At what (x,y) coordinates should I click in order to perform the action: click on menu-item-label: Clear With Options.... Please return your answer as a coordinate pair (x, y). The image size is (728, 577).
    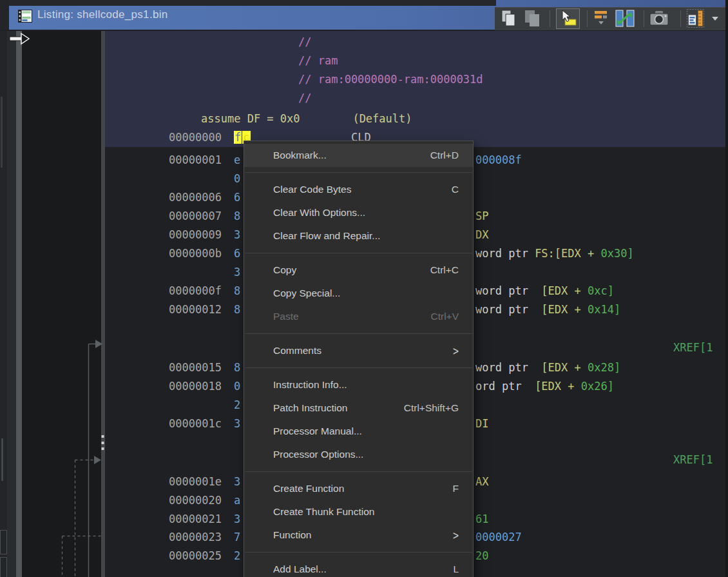
    Looking at the image, I should click on (320, 213).